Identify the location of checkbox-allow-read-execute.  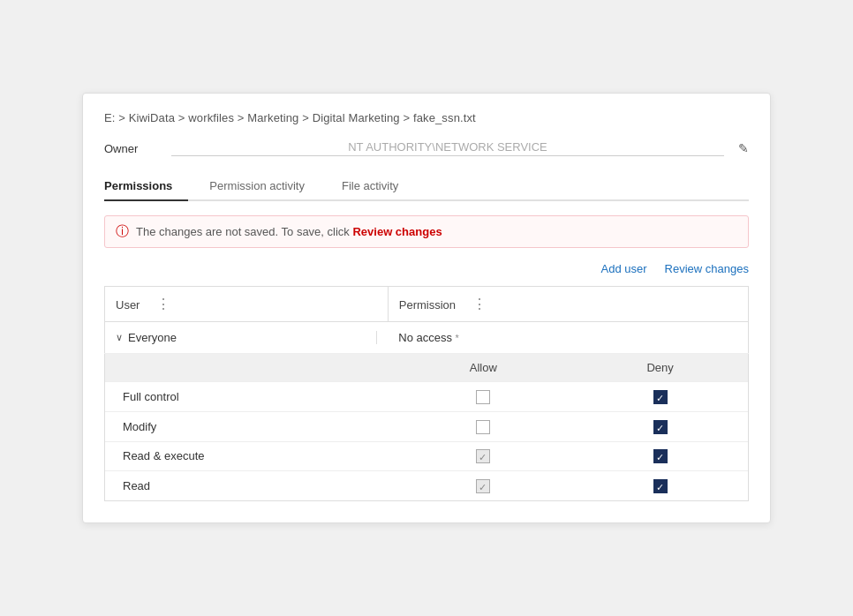
(483, 456).